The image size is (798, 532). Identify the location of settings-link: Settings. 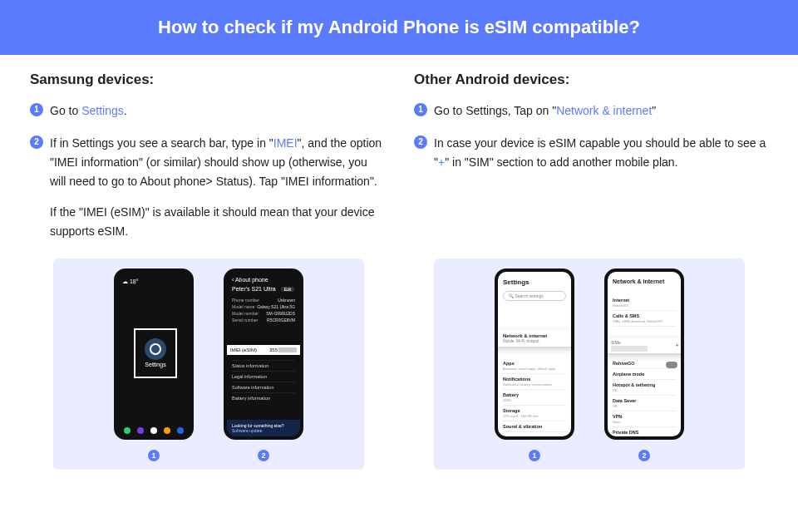
(103, 111).